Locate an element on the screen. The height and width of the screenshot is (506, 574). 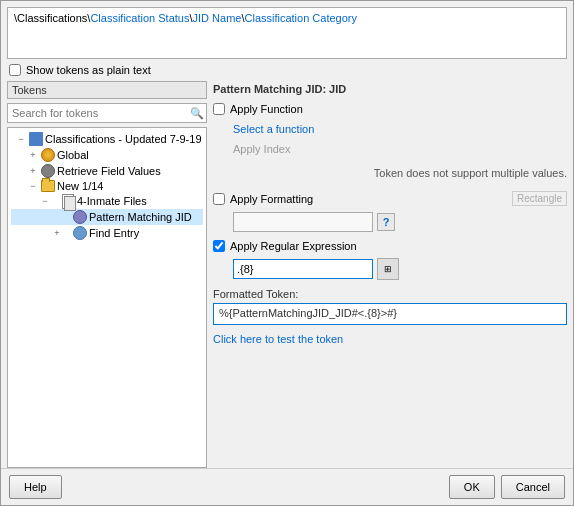
apply-index-row: Apply Index is located at coordinates (390, 149).